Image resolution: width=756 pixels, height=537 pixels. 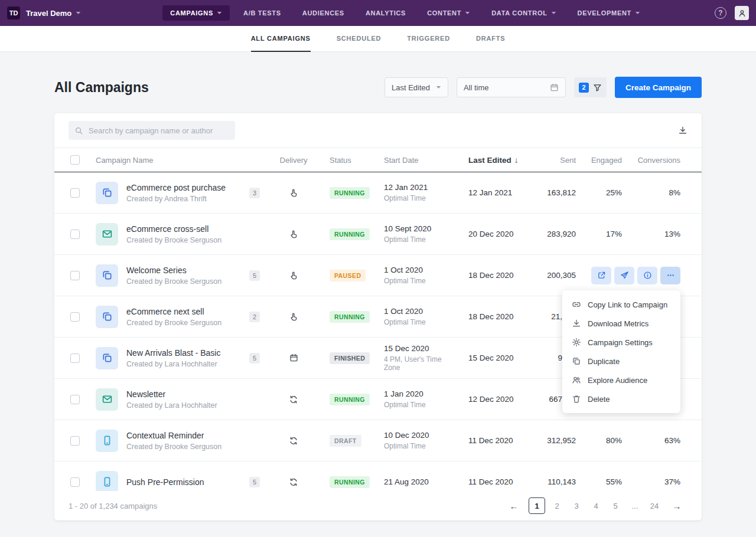 What do you see at coordinates (262, 13) in the screenshot?
I see `nav-item-a-b-tests: A/B TESTS` at bounding box center [262, 13].